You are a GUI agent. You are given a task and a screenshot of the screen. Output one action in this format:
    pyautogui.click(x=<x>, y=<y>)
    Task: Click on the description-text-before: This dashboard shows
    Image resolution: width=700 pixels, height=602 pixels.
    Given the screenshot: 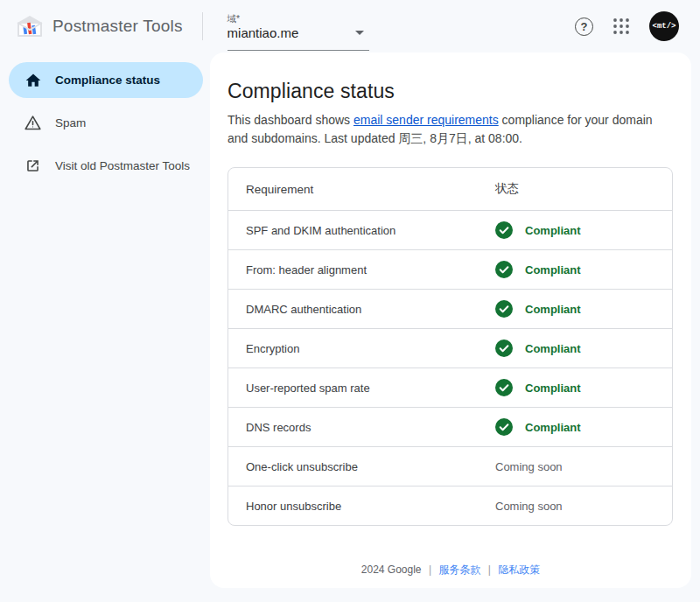 What is the action you would take?
    pyautogui.click(x=290, y=120)
    